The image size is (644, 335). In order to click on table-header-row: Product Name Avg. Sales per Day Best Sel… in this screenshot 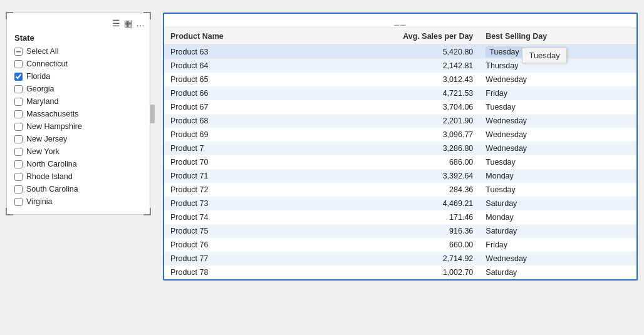, I will do `click(400, 36)`.